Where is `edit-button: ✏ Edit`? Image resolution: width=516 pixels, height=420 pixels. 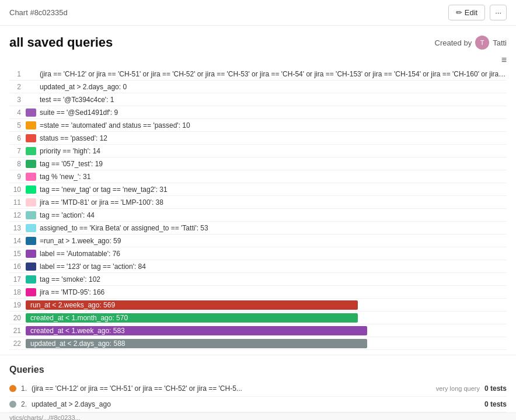 edit-button: ✏ Edit is located at coordinates (467, 13).